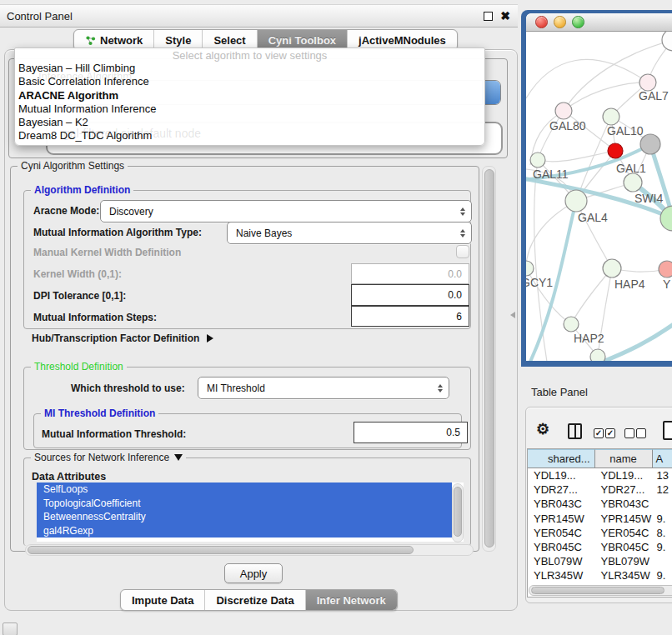  Describe the element at coordinates (600, 503) in the screenshot. I see `table-row: YBR043CYBR043C` at that location.